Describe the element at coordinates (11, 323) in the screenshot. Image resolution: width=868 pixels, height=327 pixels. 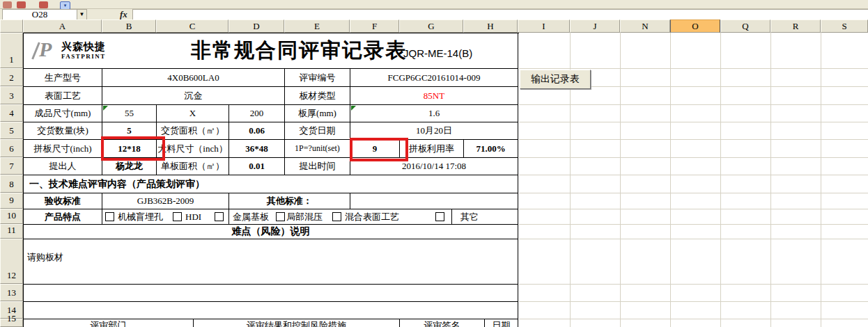
I see `row-header-15: 15` at that location.